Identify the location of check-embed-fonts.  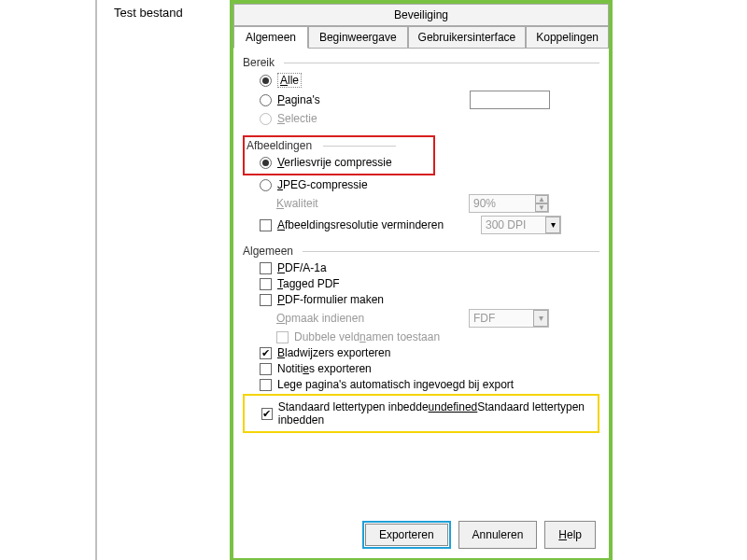
(267, 414).